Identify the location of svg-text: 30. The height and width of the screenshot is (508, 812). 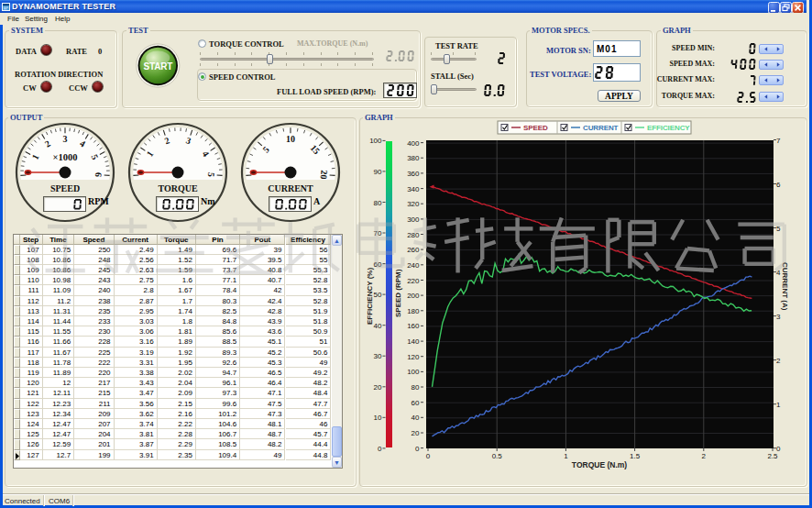
(378, 356).